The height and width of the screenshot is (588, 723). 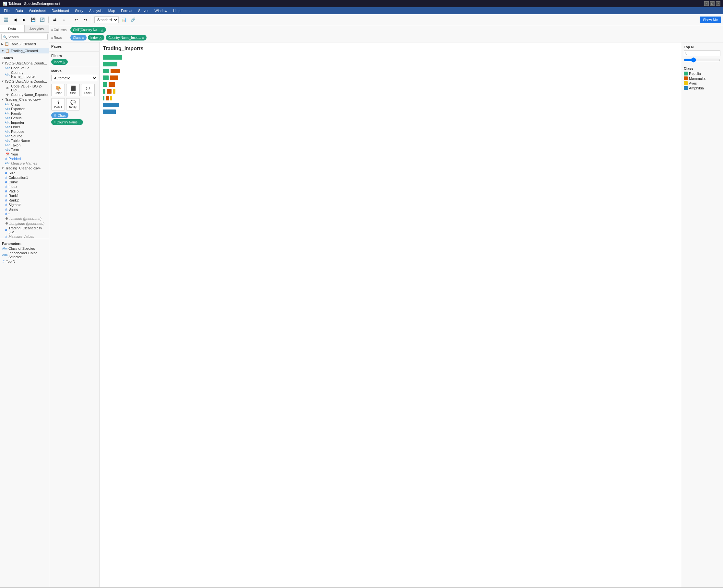 I want to click on field-t-icon: #, so click(x=6, y=214).